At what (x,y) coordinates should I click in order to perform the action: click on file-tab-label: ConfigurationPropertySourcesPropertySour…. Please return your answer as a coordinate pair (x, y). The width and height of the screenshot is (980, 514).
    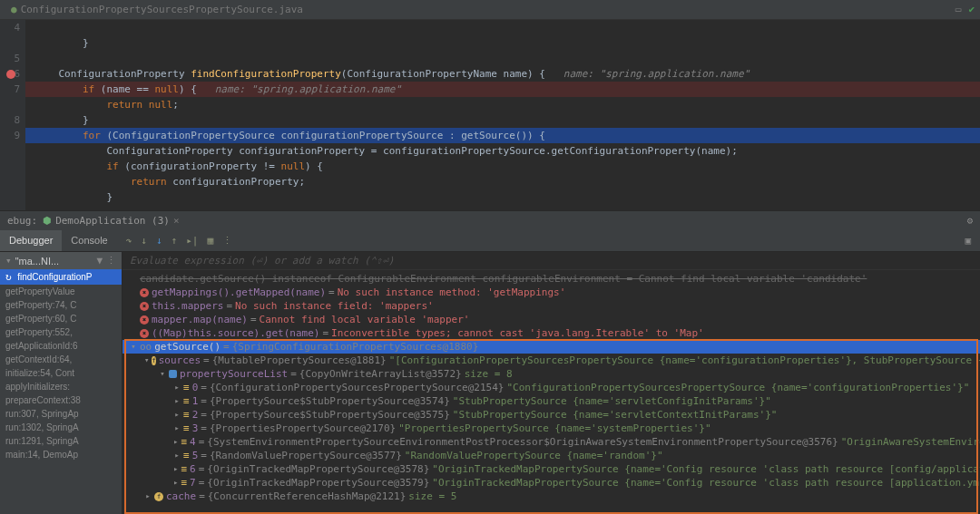
    Looking at the image, I should click on (162, 9).